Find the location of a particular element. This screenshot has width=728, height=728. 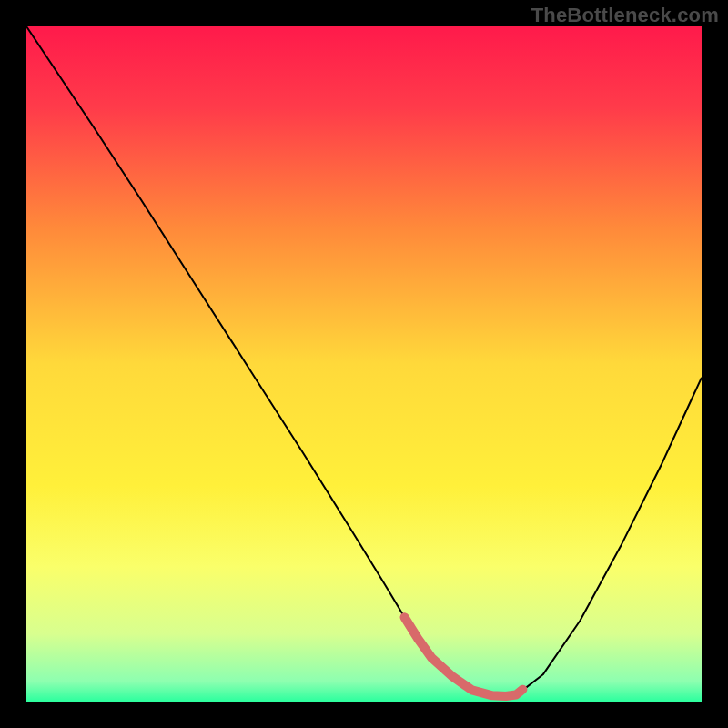

watermark-text: TheBottleneck.com is located at coordinates (625, 15).